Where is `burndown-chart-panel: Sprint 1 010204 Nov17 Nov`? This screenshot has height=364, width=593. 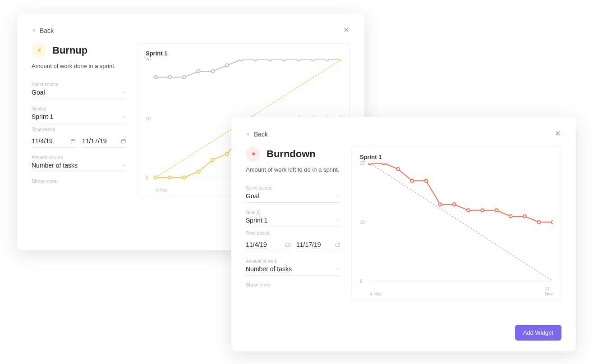
burndown-chart-panel: Sprint 1 010204 Nov17 Nov is located at coordinates (456, 223).